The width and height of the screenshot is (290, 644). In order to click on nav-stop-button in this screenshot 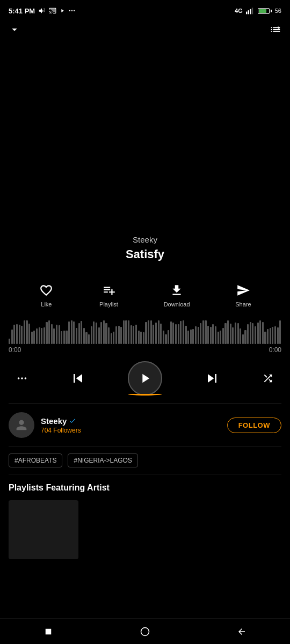, I will do `click(48, 632)`.